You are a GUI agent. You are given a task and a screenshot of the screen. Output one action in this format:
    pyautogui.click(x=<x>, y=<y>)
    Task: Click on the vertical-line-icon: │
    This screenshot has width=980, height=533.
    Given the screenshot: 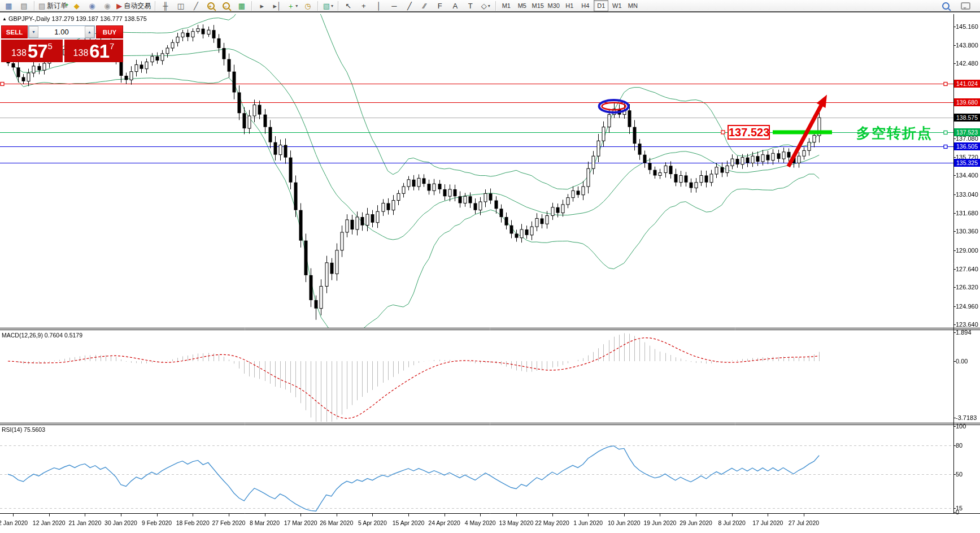 What is the action you would take?
    pyautogui.click(x=378, y=6)
    